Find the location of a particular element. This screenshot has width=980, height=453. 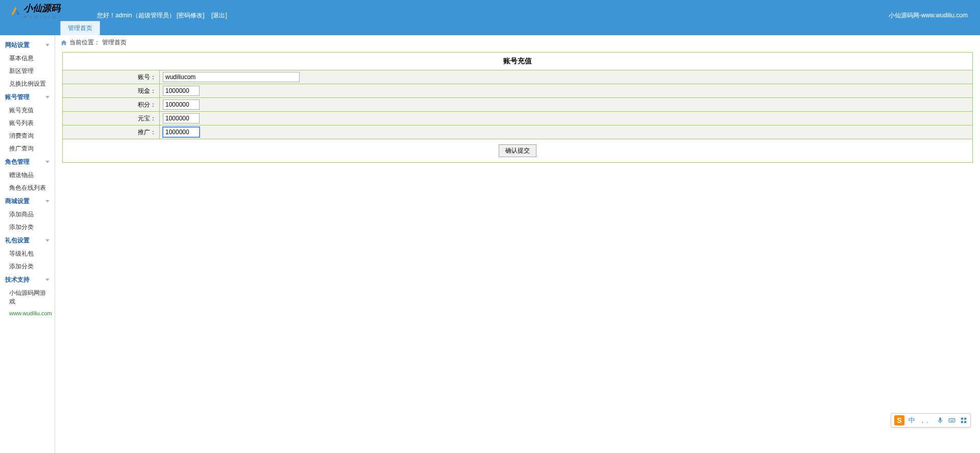

logo-subtext: w u d i l i u is located at coordinates (42, 16).